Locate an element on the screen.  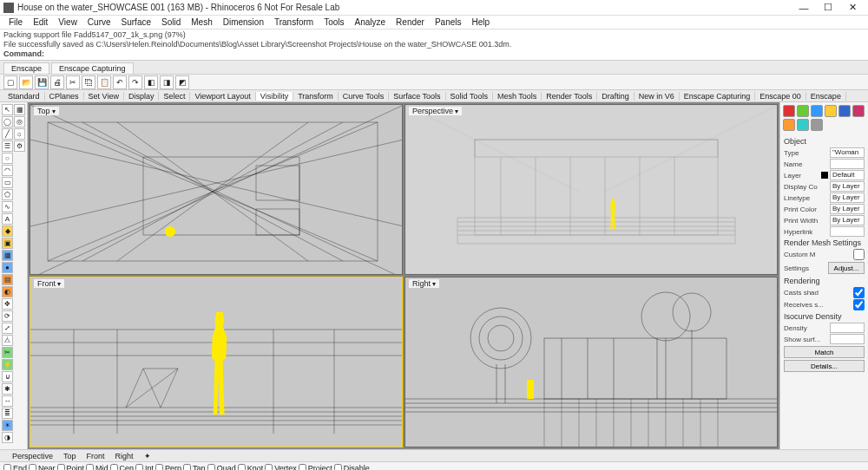
tool-copy-icon: ⿻ is located at coordinates (89, 82).